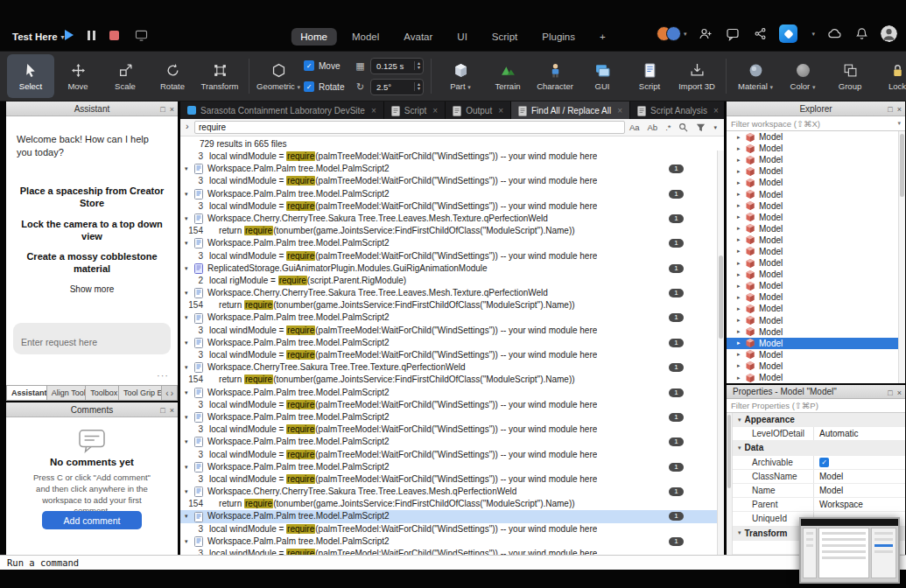 The height and width of the screenshot is (588, 906). What do you see at coordinates (850, 76) in the screenshot?
I see `group-button: Group` at bounding box center [850, 76].